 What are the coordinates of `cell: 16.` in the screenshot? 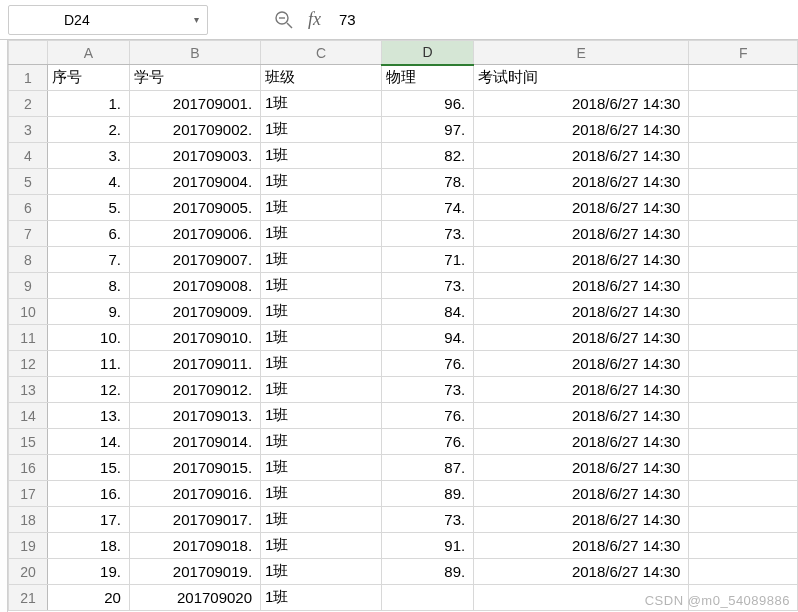 It's located at (88, 494).